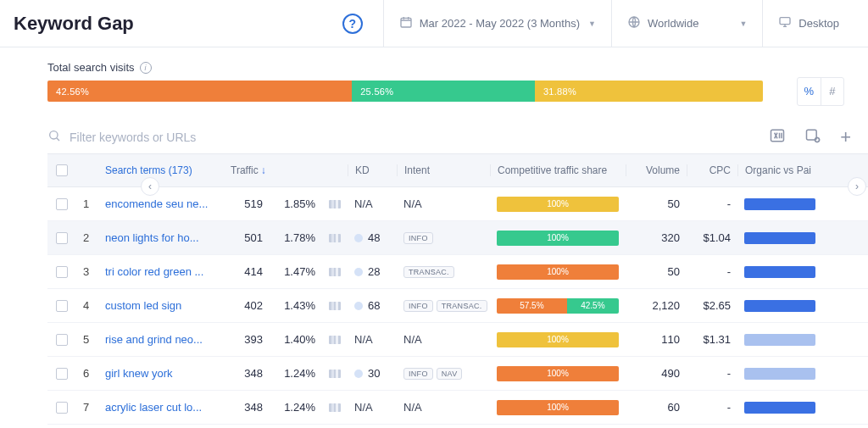  I want to click on keyword-link: acrylic laser cut lo..., so click(161, 407).